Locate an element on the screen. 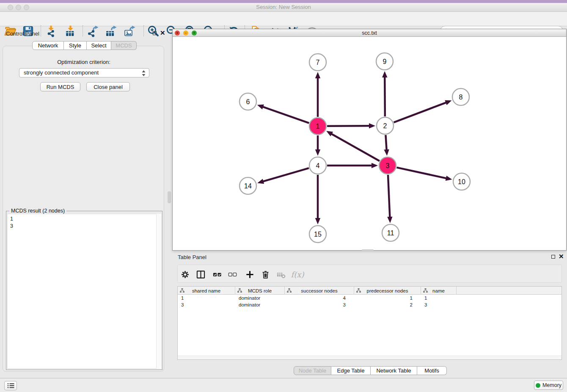 Image resolution: width=567 pixels, height=392 pixels. window-title: Session: New Session is located at coordinates (284, 7).